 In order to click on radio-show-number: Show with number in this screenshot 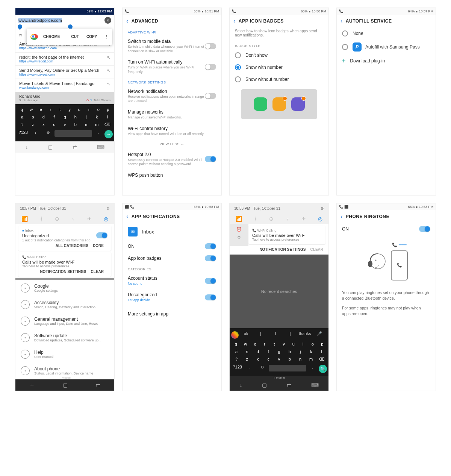, I will do `click(279, 67)`.